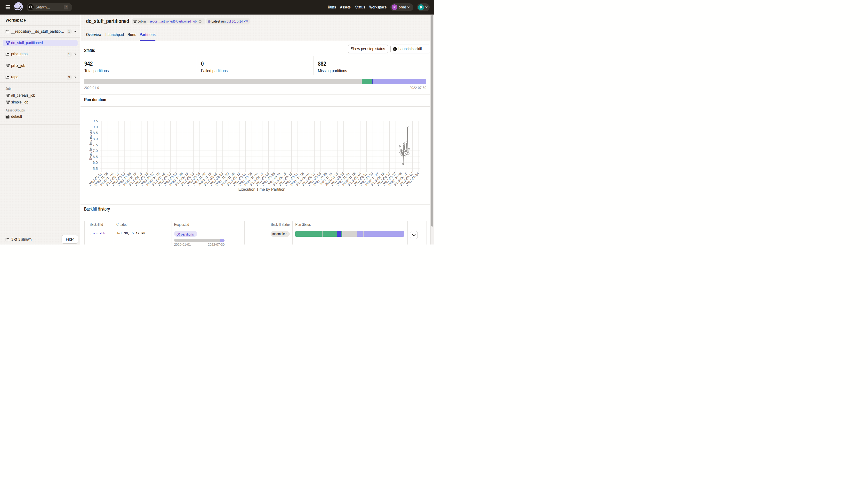 This screenshot has height=489, width=868. Describe the element at coordinates (95, 168) in the screenshot. I see `svg-text: 5.5` at that location.